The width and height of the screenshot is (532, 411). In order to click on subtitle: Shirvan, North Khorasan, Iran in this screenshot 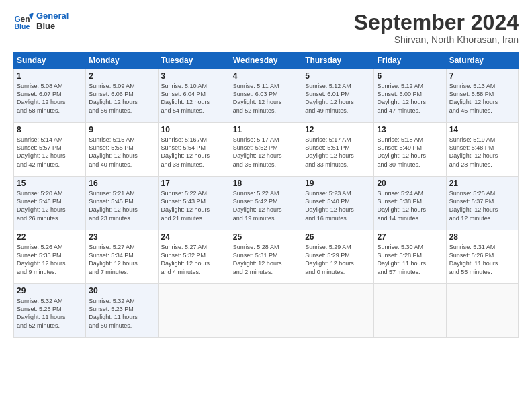, I will do `click(437, 40)`.